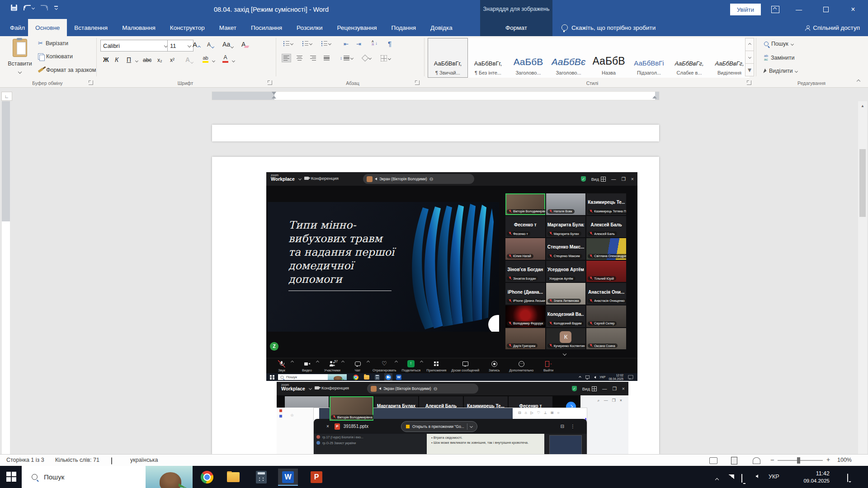 The image size is (868, 488). I want to click on tab-selector: ∟, so click(7, 96).